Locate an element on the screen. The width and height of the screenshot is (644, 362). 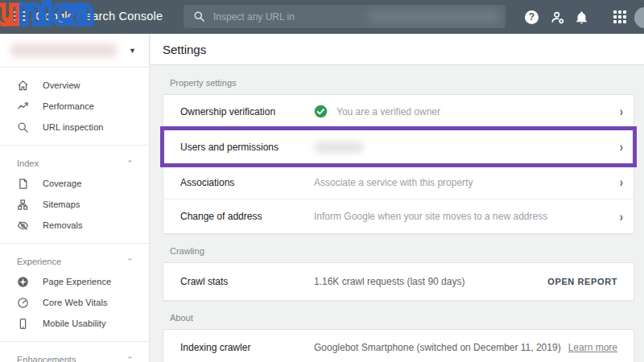
learn-more-link: Learn more is located at coordinates (592, 348).